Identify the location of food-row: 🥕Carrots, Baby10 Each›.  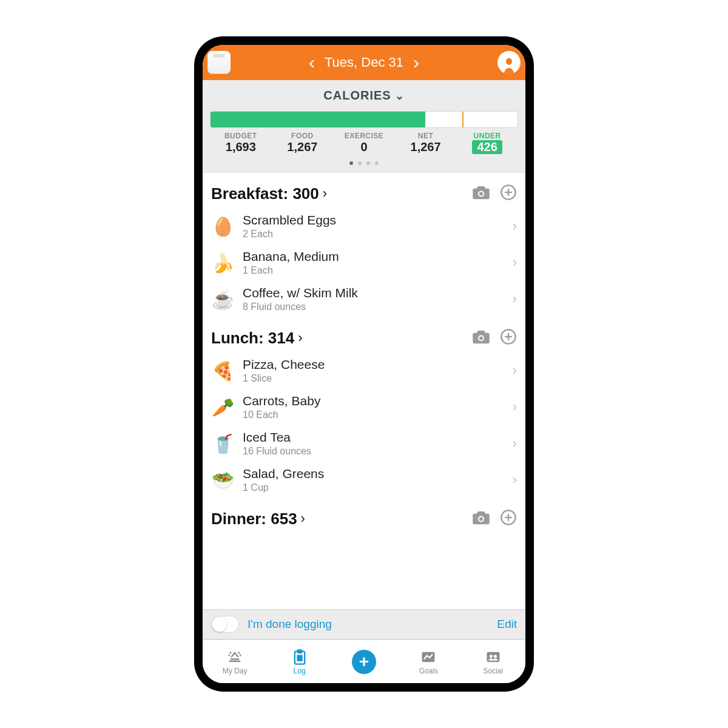
(364, 407).